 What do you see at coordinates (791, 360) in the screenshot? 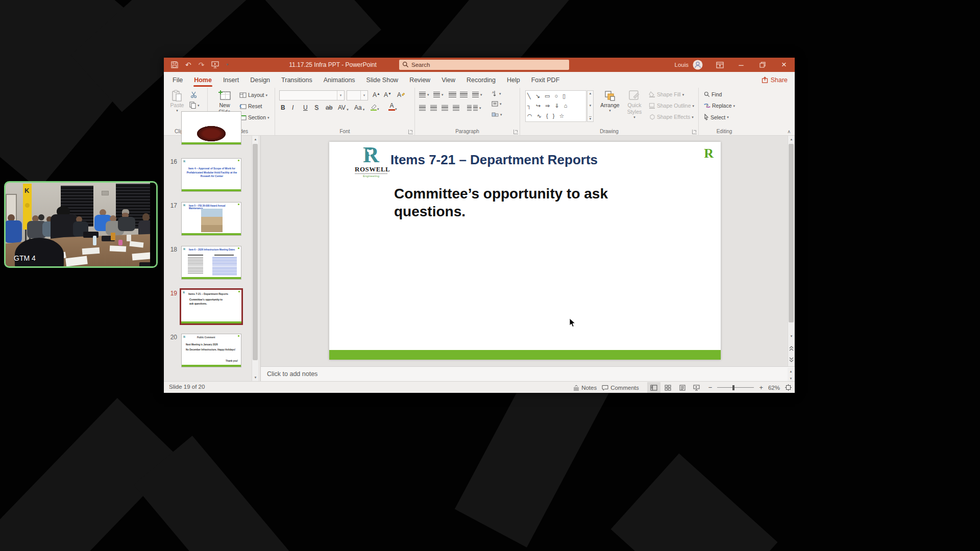
I see `next-slide-icon` at bounding box center [791, 360].